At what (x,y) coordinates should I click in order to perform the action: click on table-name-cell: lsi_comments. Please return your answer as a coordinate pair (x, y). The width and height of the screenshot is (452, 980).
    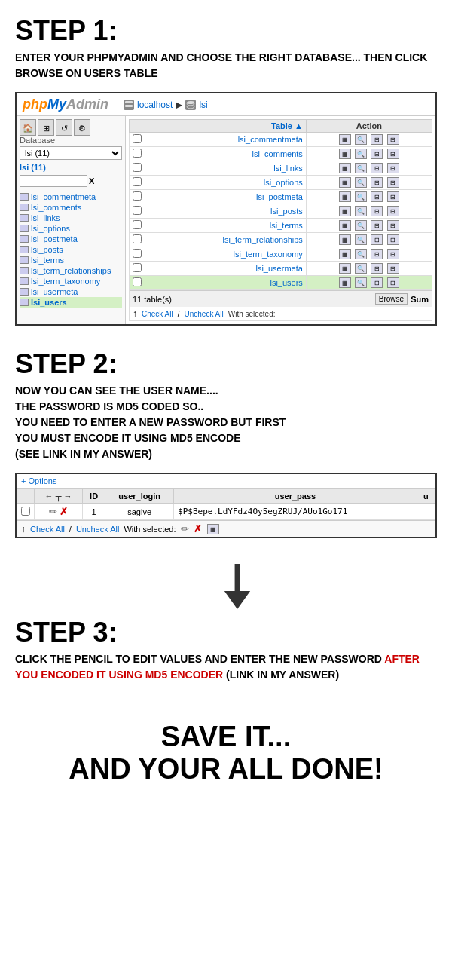
    Looking at the image, I should click on (226, 154).